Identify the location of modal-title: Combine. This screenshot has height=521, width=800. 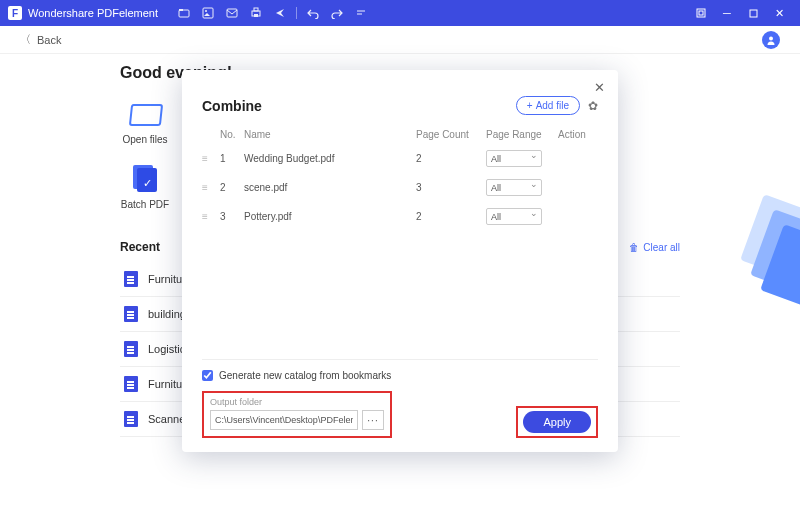
(232, 106).